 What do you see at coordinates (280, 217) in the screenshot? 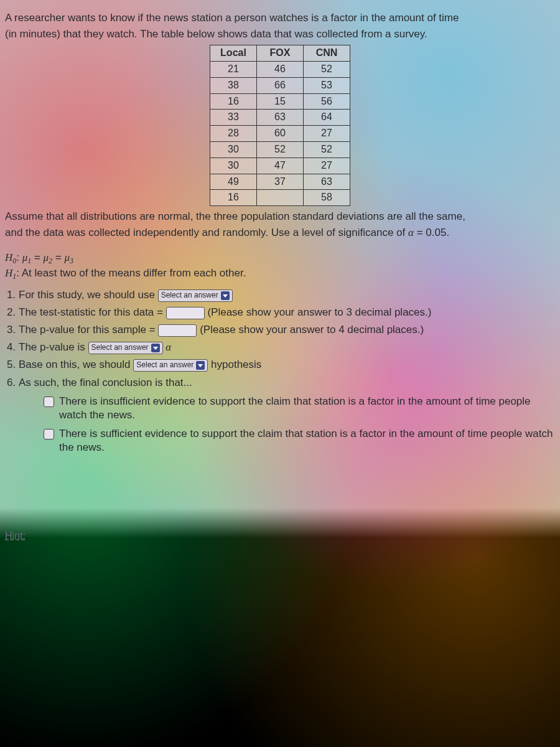
I see `assume-para-1: Assume that all distributions are normal…` at bounding box center [280, 217].